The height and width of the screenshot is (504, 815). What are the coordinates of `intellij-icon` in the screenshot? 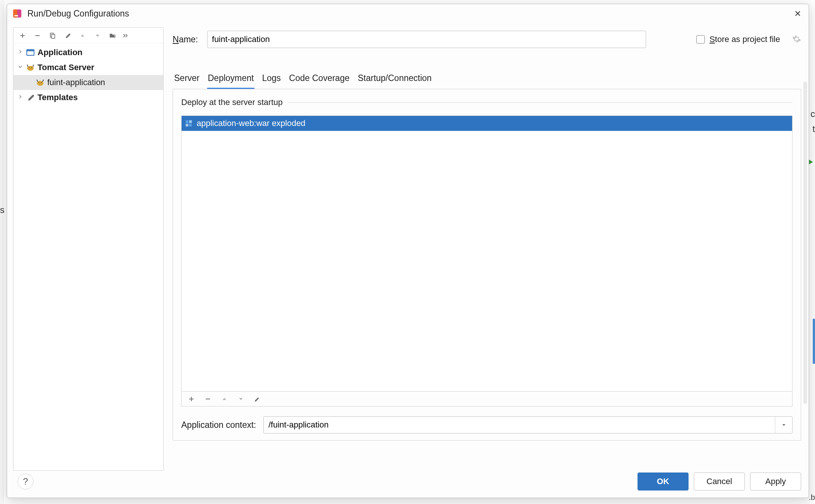 It's located at (17, 14).